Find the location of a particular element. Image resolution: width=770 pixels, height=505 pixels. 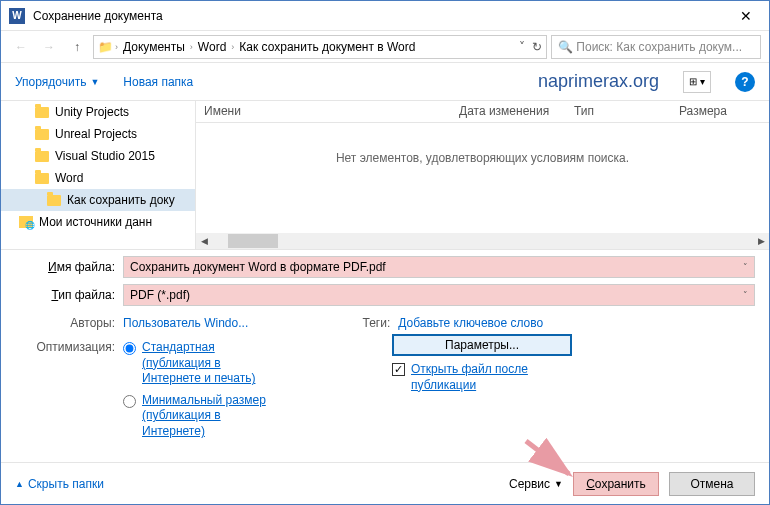

checkbox-icon: ✓ is located at coordinates (398, 370).